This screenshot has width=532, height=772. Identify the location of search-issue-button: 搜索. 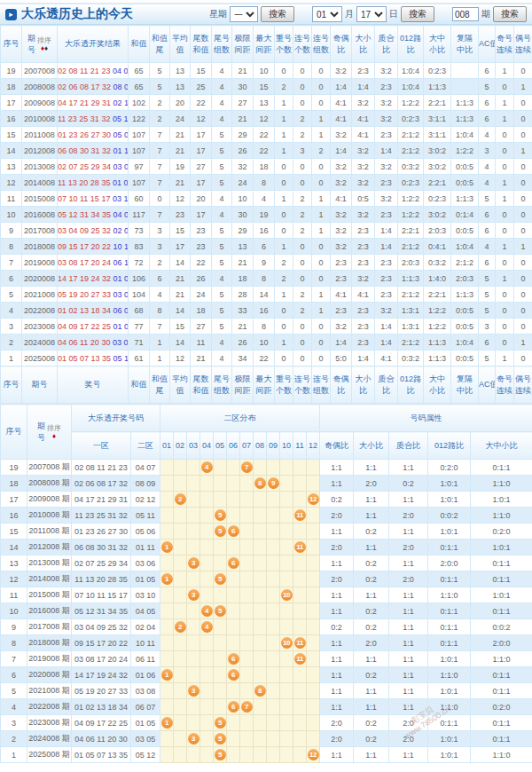
(510, 14).